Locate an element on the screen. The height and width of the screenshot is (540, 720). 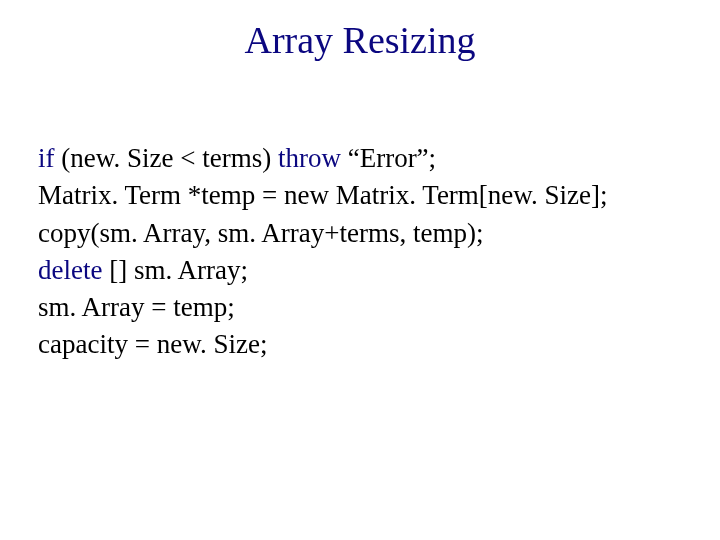
code-line-6: capacity = new. Size; is located at coordinates (360, 344).